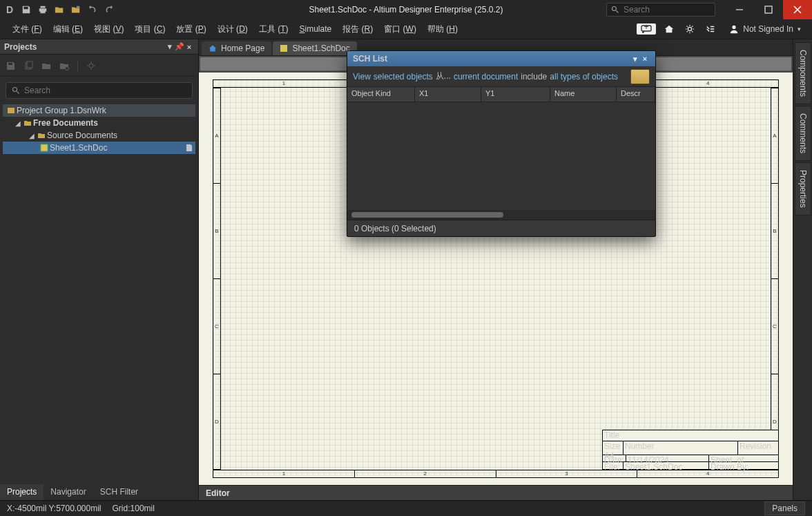 This screenshot has height=516, width=812. Describe the element at coordinates (486, 77) in the screenshot. I see `filter-document-link: current document` at that location.